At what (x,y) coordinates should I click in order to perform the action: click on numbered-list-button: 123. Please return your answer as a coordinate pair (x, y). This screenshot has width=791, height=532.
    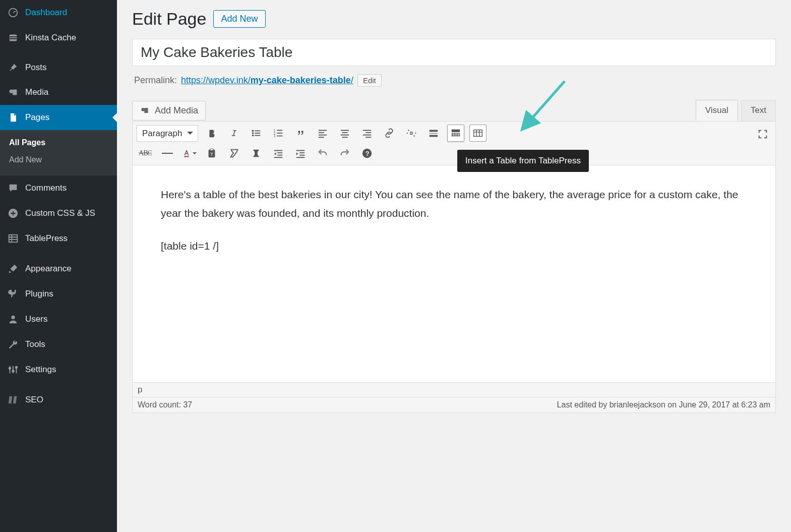
    Looking at the image, I should click on (278, 133).